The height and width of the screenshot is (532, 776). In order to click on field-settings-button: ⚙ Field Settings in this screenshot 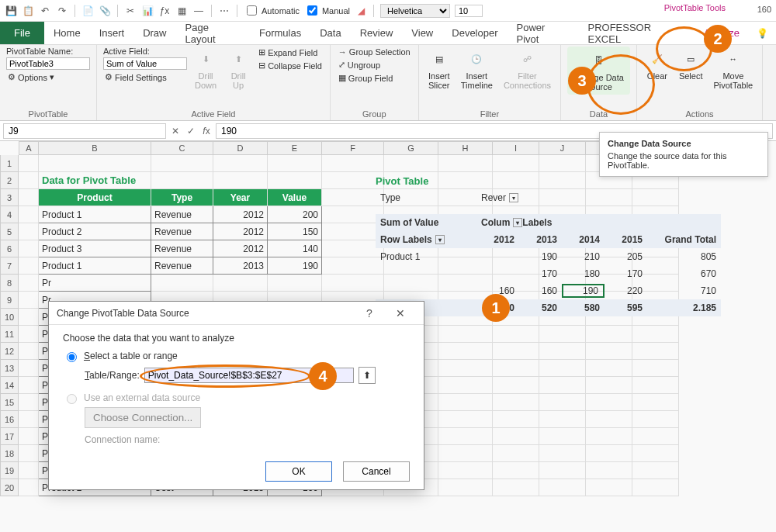, I will do `click(145, 78)`.